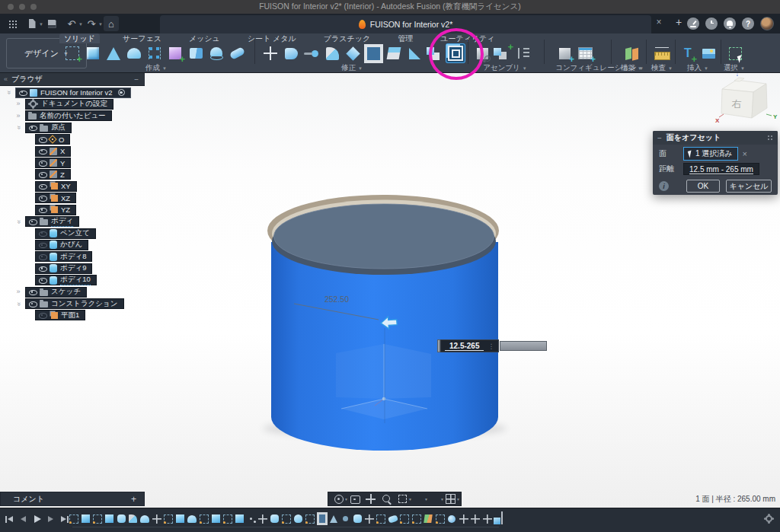 The image size is (780, 532). Describe the element at coordinates (6, 79) in the screenshot. I see `collapse-panel-icon: «` at that location.